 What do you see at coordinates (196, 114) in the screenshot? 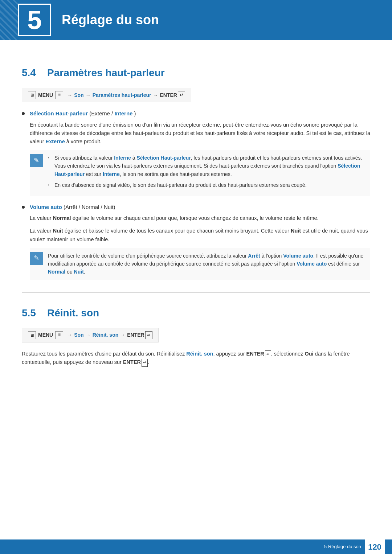
I see `bullet-speaker-selection-heading: Sélection Haut-parleur (Externe / Intern…` at bounding box center [196, 114].